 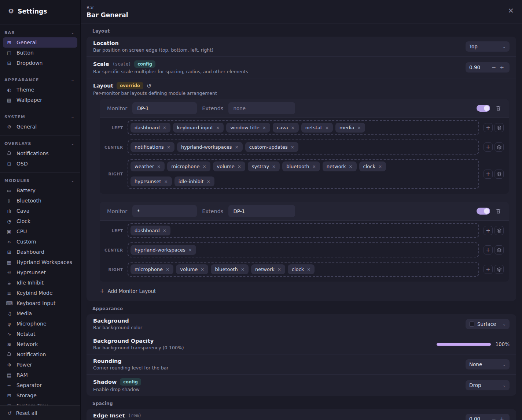 What do you see at coordinates (40, 283) in the screenshot?
I see `sidebar-item-idle-inhibit: ☕Idle Inhibit` at bounding box center [40, 283].